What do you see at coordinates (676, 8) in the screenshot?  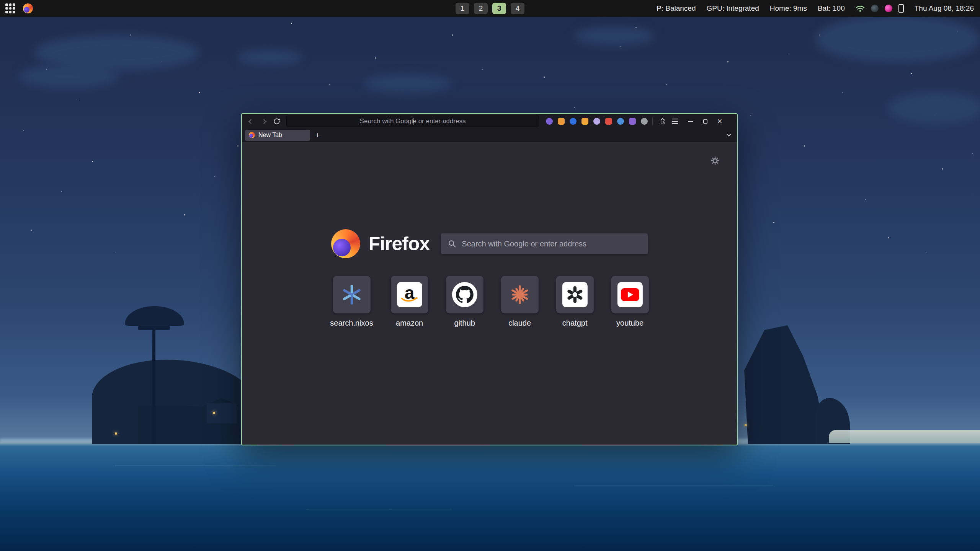 I see `power-profile-status: P: Balanced` at bounding box center [676, 8].